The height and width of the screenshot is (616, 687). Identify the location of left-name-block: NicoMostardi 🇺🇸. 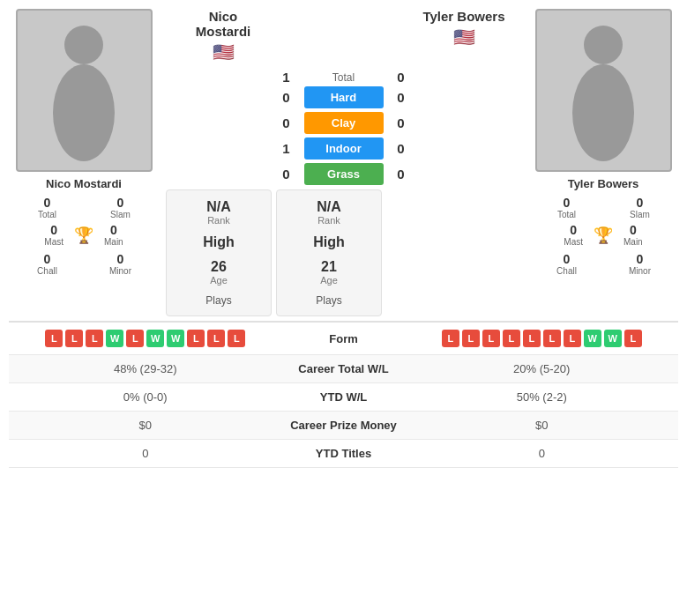
(223, 35).